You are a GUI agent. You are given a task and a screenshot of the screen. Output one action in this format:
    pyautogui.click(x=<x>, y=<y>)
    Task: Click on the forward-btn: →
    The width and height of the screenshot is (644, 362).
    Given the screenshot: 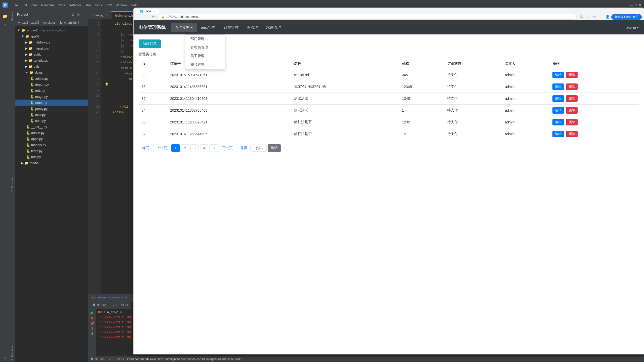 What is the action you would take?
    pyautogui.click(x=146, y=17)
    